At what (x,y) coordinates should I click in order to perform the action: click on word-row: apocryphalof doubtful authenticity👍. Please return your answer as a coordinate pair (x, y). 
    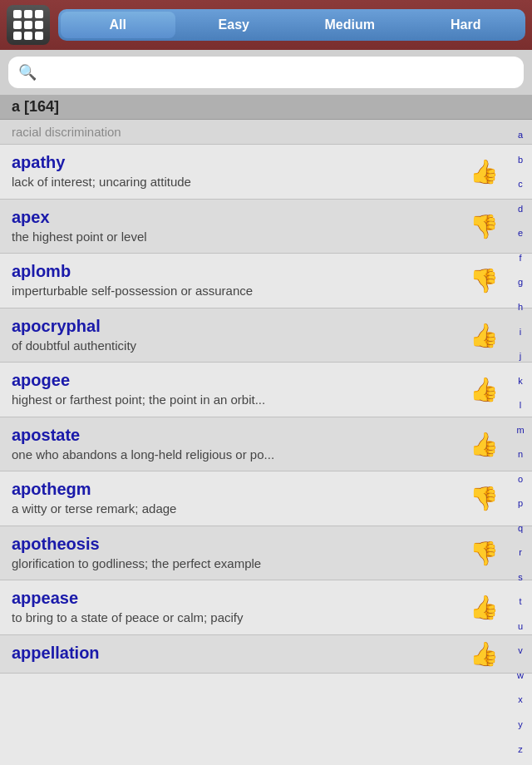
    Looking at the image, I should click on (266, 336).